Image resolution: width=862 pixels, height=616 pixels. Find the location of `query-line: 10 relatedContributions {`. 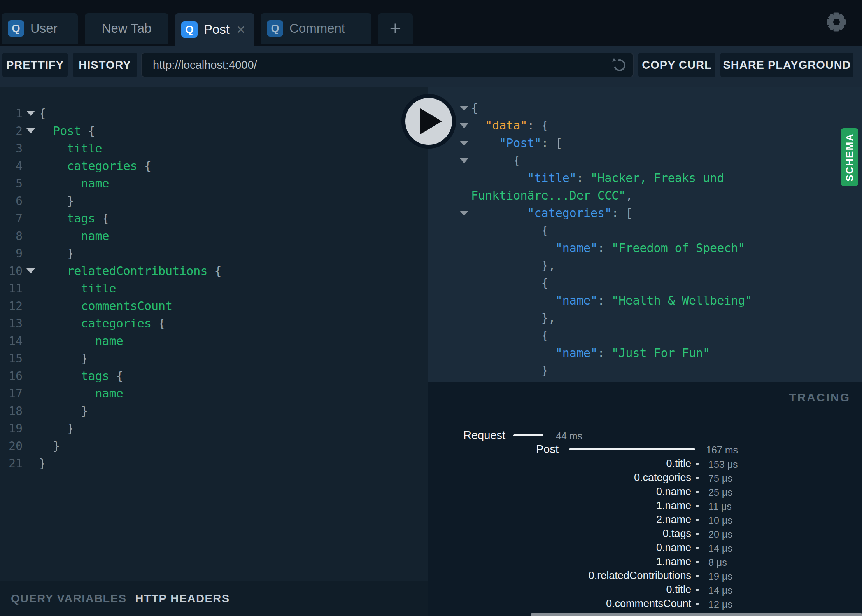

query-line: 10 relatedContributions { is located at coordinates (214, 271).